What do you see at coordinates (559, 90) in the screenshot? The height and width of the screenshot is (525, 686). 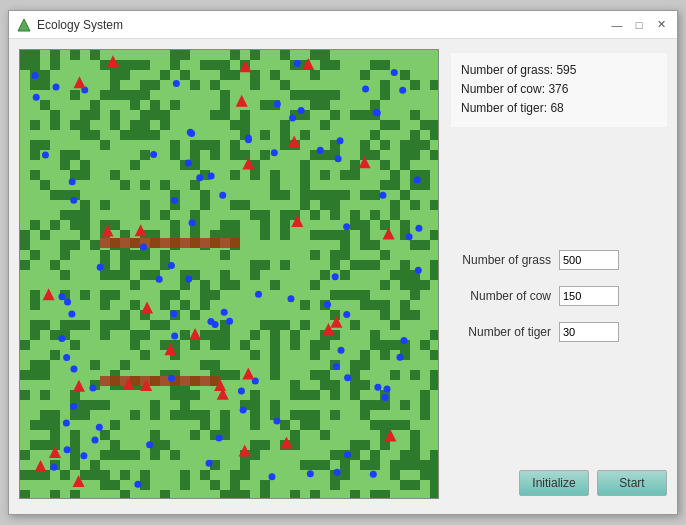 I see `cow-stat: Number of cow: 376` at bounding box center [559, 90].